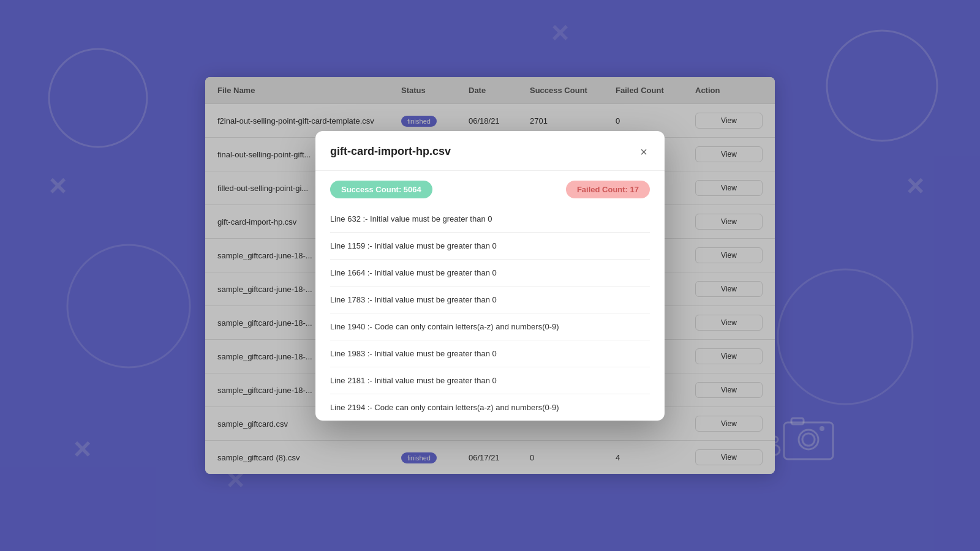 Image resolution: width=980 pixels, height=551 pixels. Describe the element at coordinates (381, 190) in the screenshot. I see `success-count-badge: Success Count: 5064` at that location.